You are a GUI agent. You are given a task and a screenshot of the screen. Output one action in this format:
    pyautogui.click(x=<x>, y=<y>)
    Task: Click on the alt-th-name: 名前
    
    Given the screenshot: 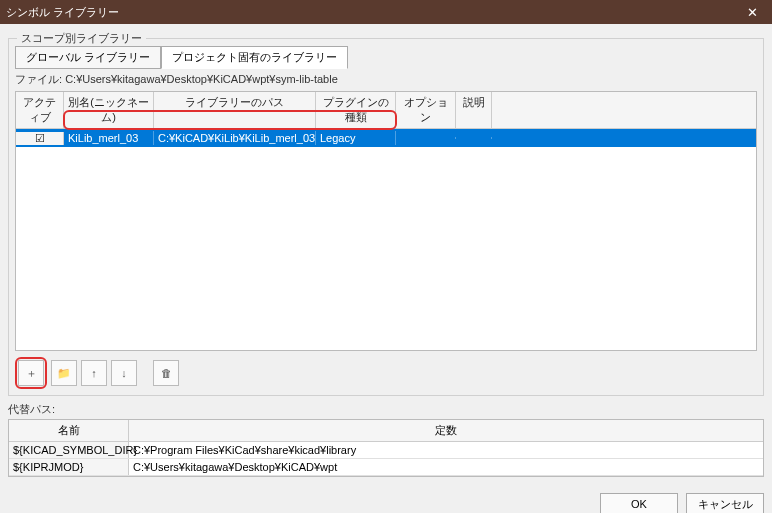 What is the action you would take?
    pyautogui.click(x=69, y=430)
    